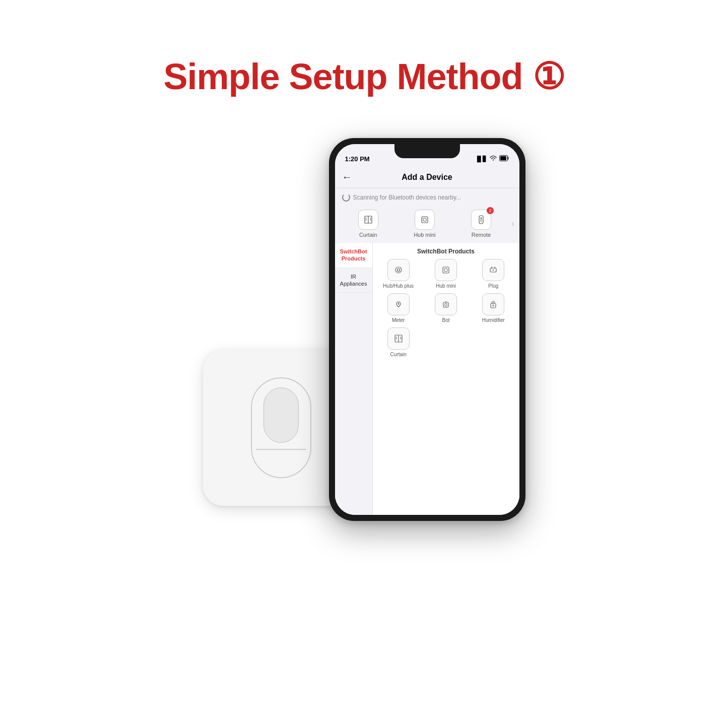 This screenshot has height=728, width=728. I want to click on sidebar-item-ir: IR Appliances, so click(354, 281).